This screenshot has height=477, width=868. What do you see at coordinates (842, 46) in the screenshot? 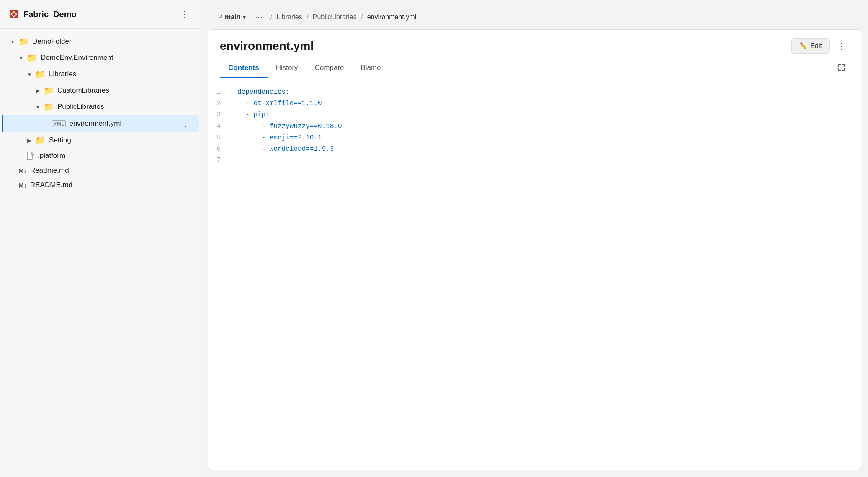
I see `file-more-button: ⋮` at bounding box center [842, 46].